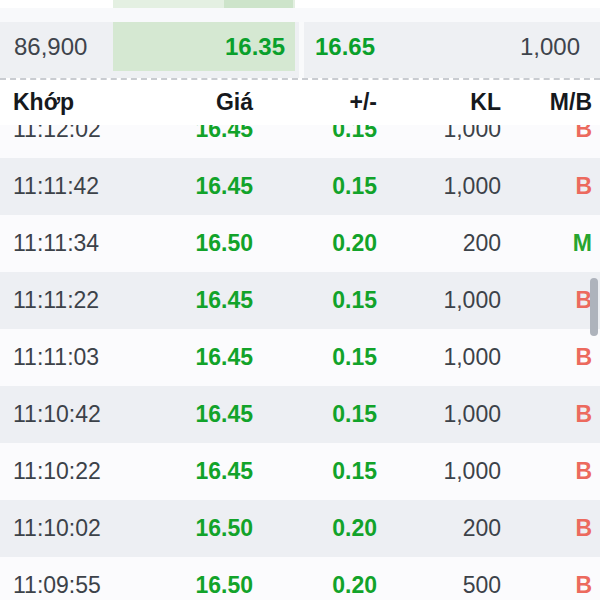 This screenshot has height=600, width=600. What do you see at coordinates (439, 586) in the screenshot?
I see `cell-volume: 500` at bounding box center [439, 586].